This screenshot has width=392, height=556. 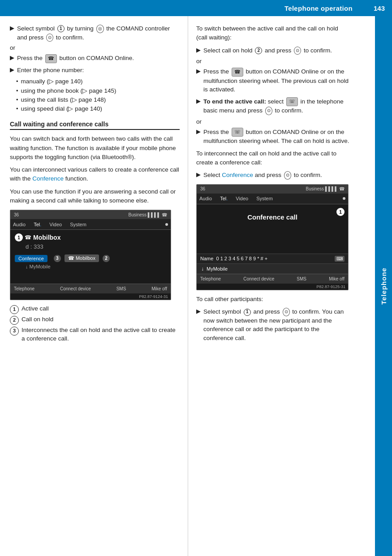 I want to click on ss-rnav-tel: Tel., so click(x=224, y=198).